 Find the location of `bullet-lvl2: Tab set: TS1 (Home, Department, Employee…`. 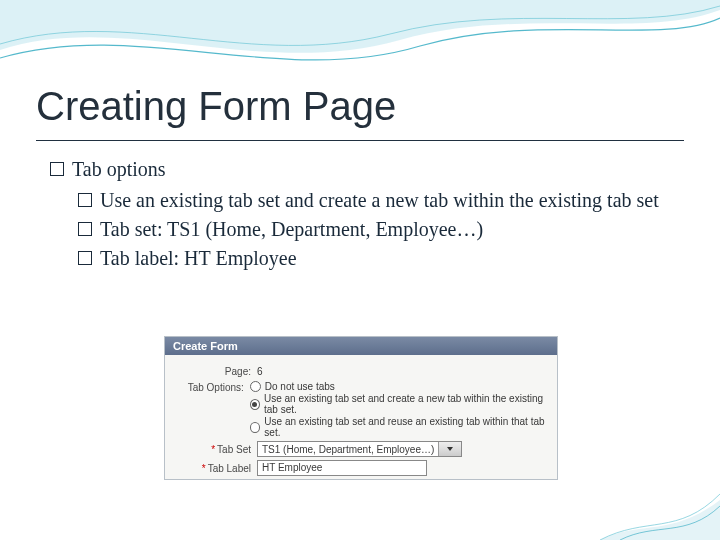

bullet-lvl2: Tab set: TS1 (Home, Department, Employee… is located at coordinates (374, 230).